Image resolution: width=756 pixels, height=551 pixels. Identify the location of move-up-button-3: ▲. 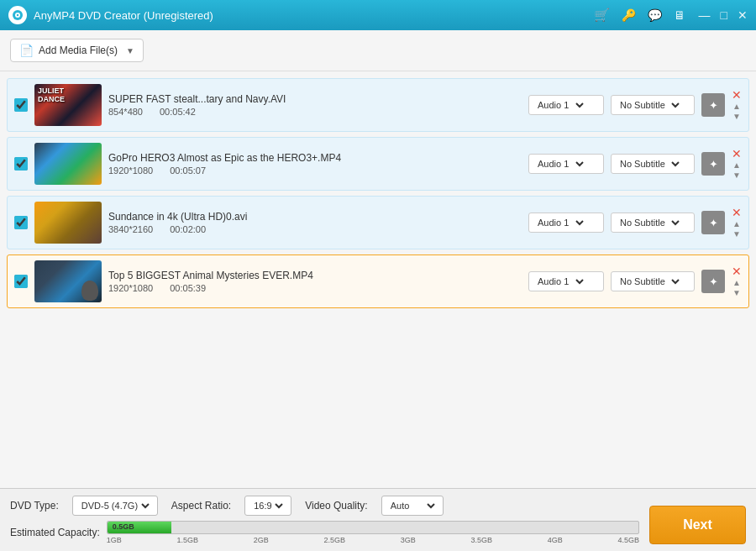
(737, 224).